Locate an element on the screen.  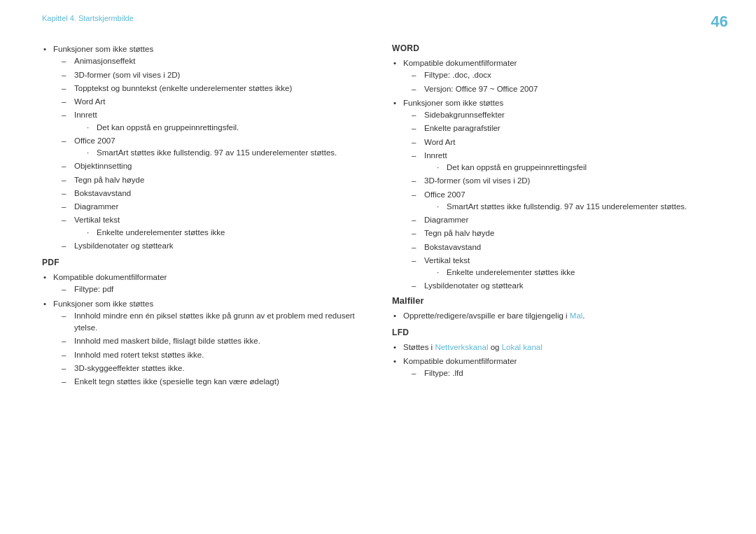
sub-list: Animasjonseffekt 3D-former (som vil vise… is located at coordinates (213, 154).